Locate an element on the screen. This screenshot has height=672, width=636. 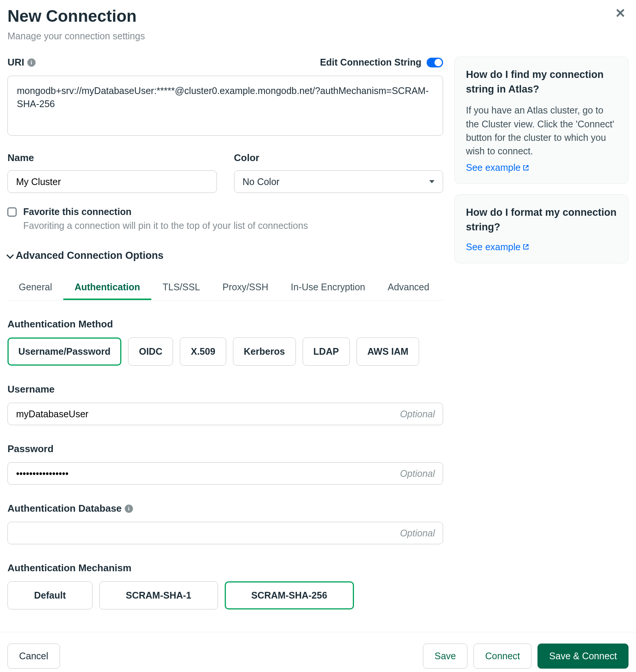
help-card-atlas: How do I find my connection string in At… is located at coordinates (542, 120).